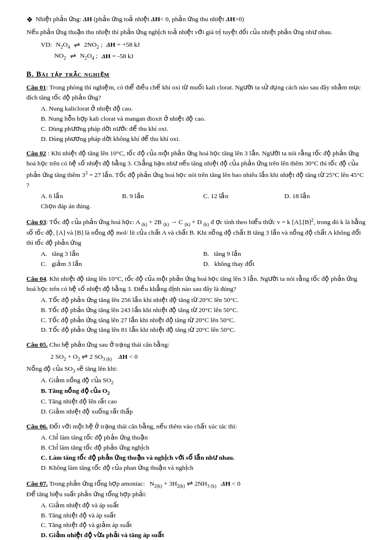 The height and width of the screenshot is (540, 392). What do you see at coordinates (63, 45) in the screenshot?
I see `reaction1-reactant: N2O4` at bounding box center [63, 45].